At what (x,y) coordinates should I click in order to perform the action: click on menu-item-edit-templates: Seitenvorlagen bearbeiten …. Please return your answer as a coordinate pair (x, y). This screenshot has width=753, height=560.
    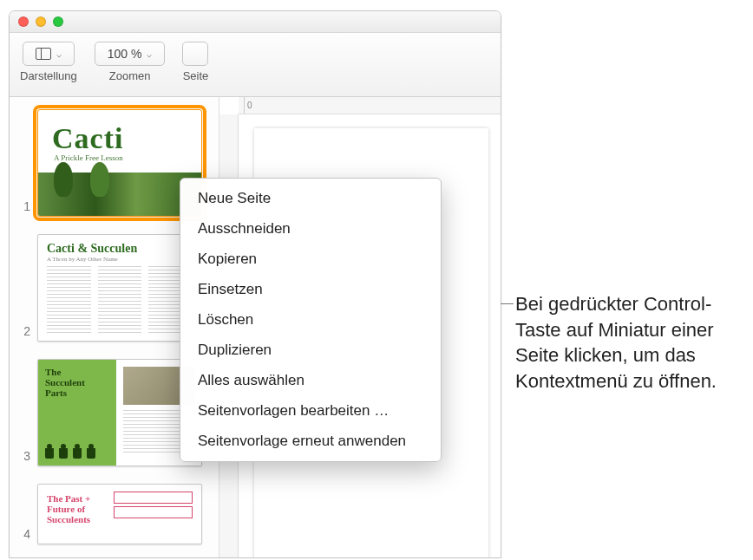
    Looking at the image, I should click on (311, 411).